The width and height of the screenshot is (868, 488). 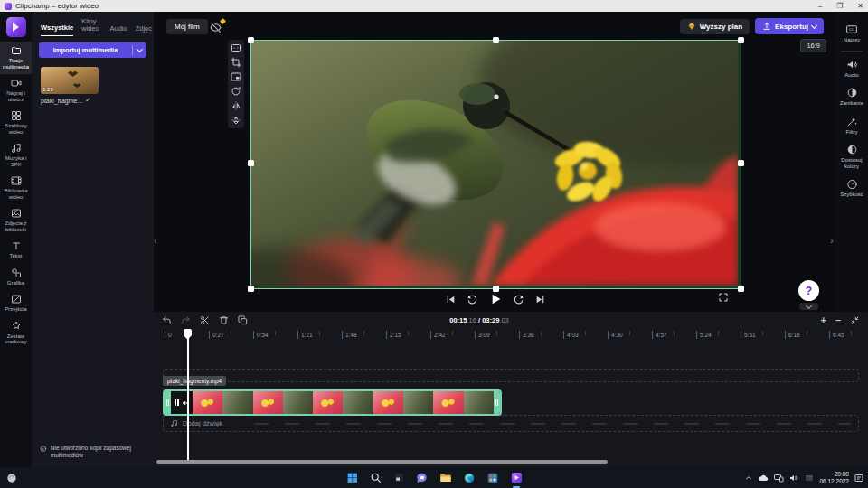 I want to click on fullscreen-icon, so click(x=723, y=297).